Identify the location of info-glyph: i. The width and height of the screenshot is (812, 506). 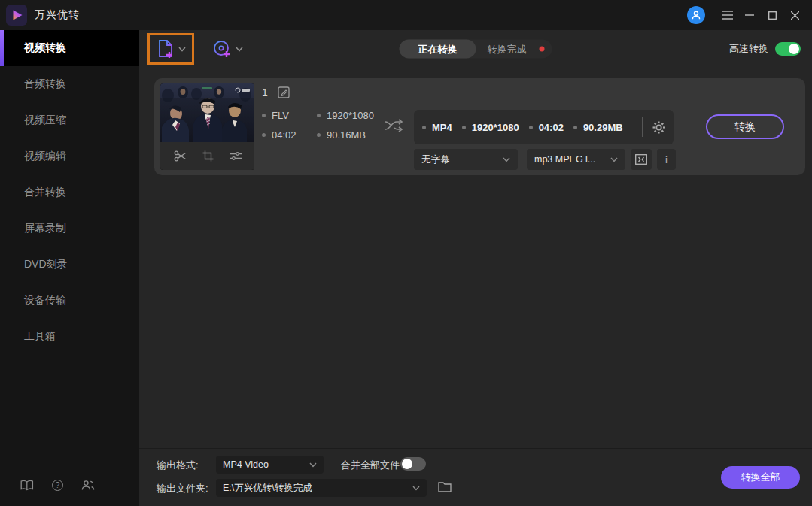
(667, 159).